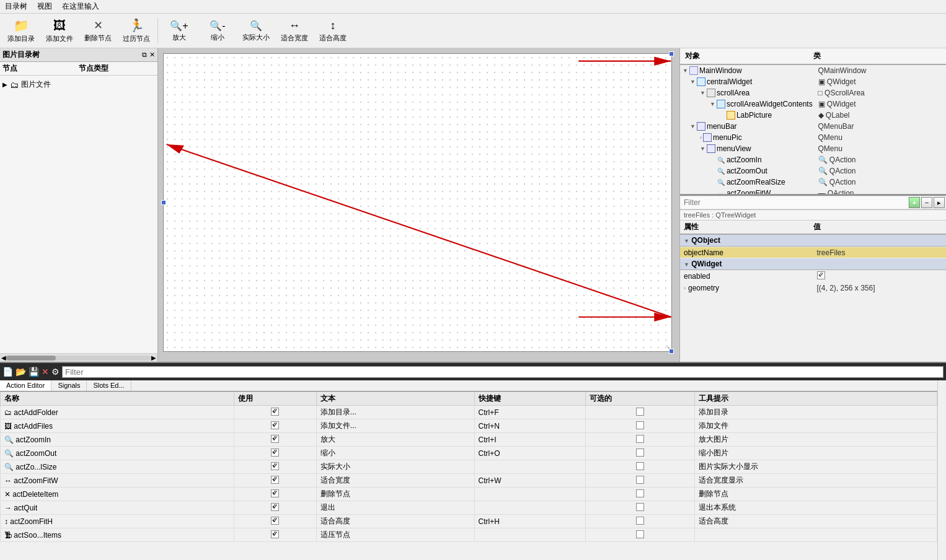 The width and height of the screenshot is (946, 560). What do you see at coordinates (701, 138) in the screenshot?
I see `expand-menupic: ›` at bounding box center [701, 138].